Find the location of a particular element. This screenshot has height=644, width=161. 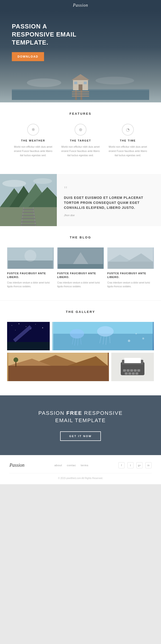

cta-title-part1: PASSION is located at coordinates (52, 413).